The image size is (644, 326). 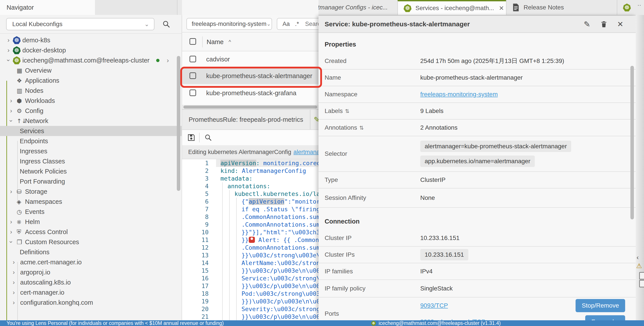 What do you see at coordinates (91, 141) in the screenshot?
I see `sidebar-item-endpoints: Endpoints` at bounding box center [91, 141].